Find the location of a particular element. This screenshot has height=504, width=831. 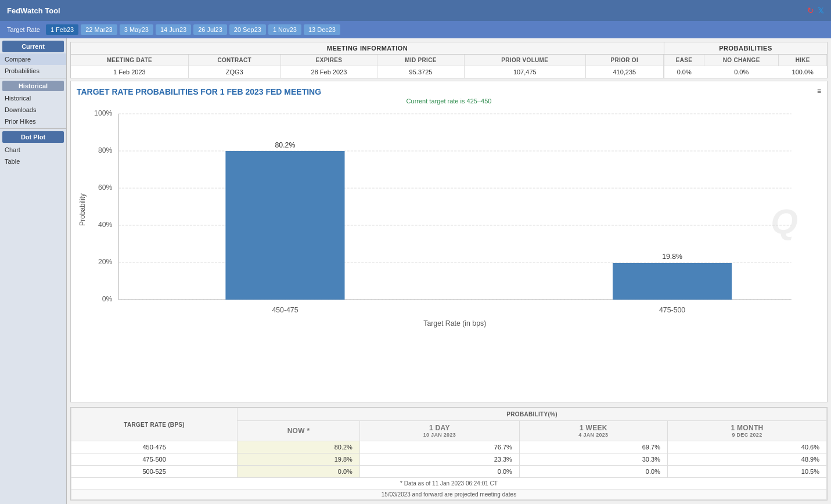

sidebar-probabilities: Probabilities is located at coordinates (33, 71).